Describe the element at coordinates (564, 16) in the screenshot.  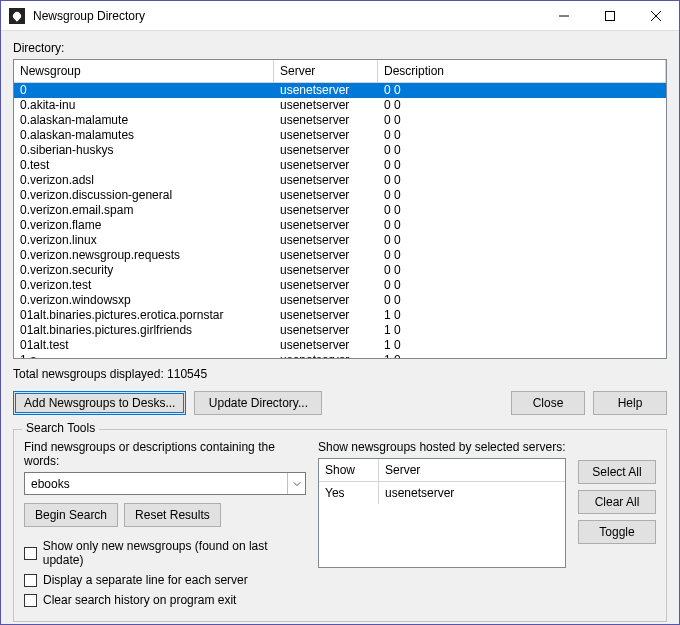
I see `minimize-button` at that location.